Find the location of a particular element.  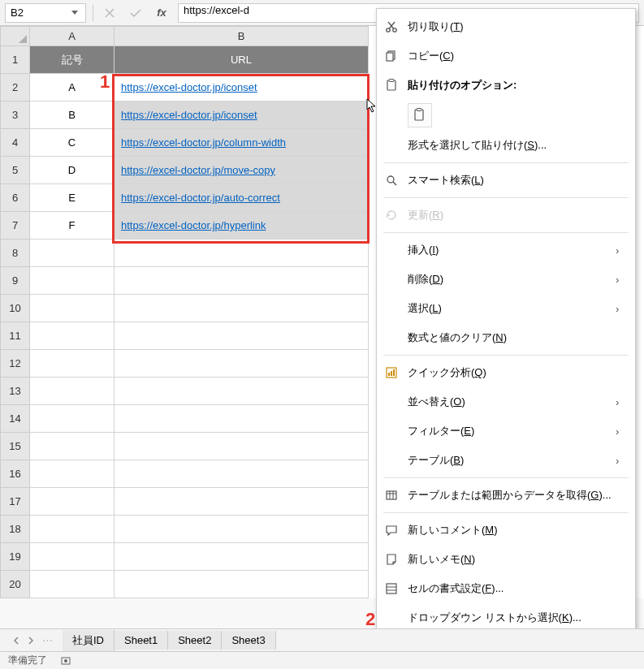

cm-paste-special: 形式を選択して貼り付け(S)... is located at coordinates (506, 145).